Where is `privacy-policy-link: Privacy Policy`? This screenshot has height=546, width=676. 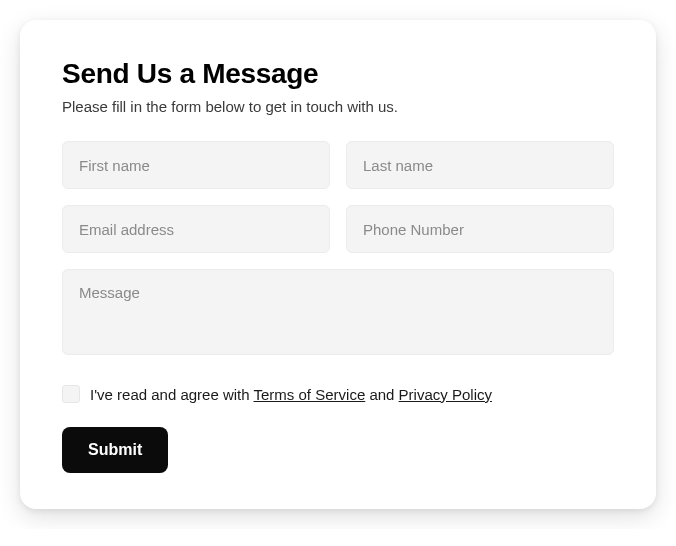 privacy-policy-link: Privacy Policy is located at coordinates (446, 394).